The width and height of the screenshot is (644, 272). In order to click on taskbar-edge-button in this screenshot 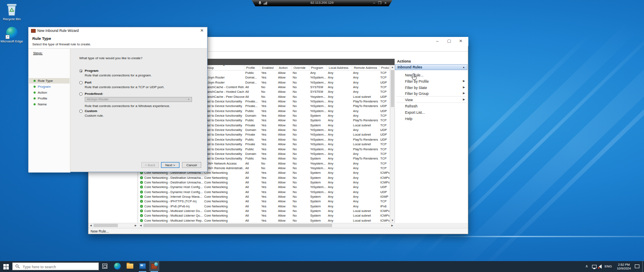, I will do `click(117, 266)`.